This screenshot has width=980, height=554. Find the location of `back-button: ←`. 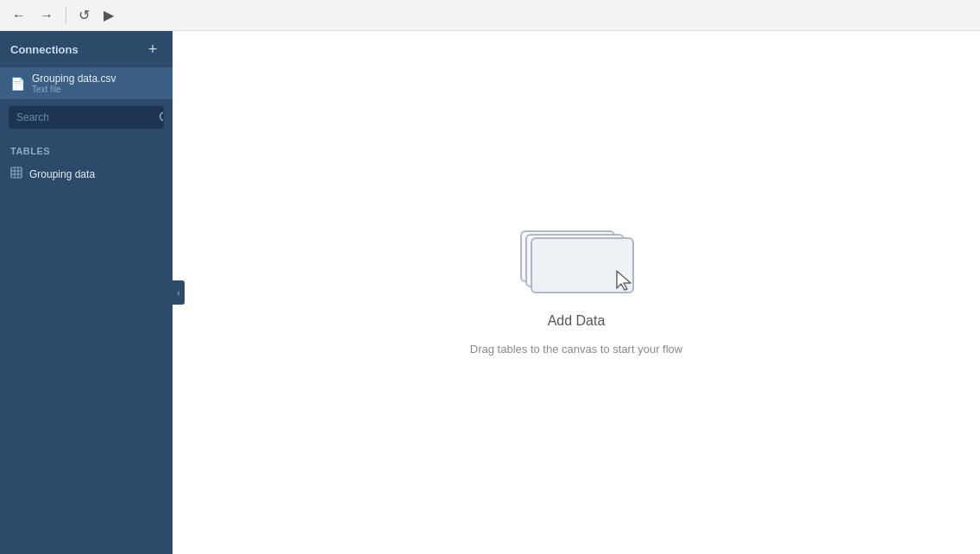

back-button: ← is located at coordinates (19, 16).